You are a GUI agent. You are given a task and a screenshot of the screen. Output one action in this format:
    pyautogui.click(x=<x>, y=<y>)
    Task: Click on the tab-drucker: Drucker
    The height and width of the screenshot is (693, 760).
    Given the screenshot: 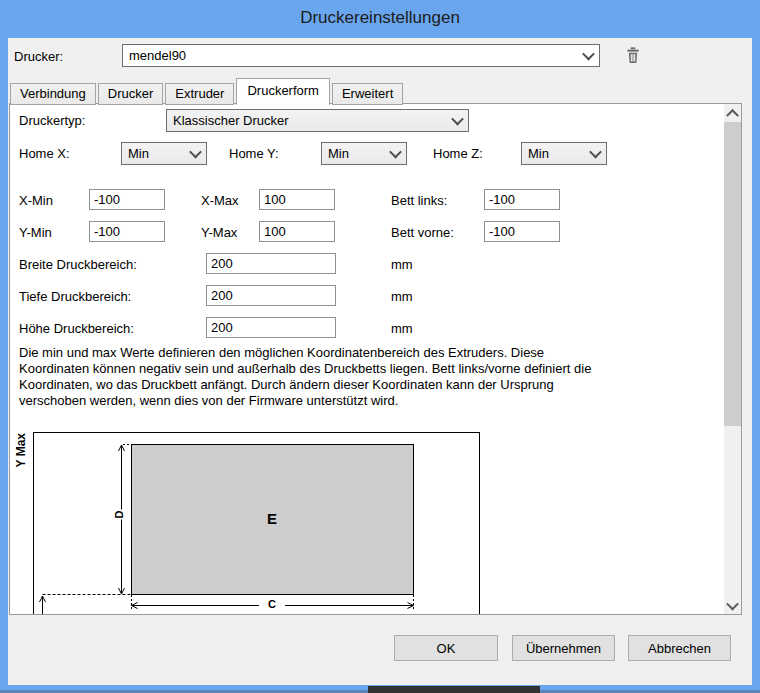 What is the action you would take?
    pyautogui.click(x=131, y=94)
    